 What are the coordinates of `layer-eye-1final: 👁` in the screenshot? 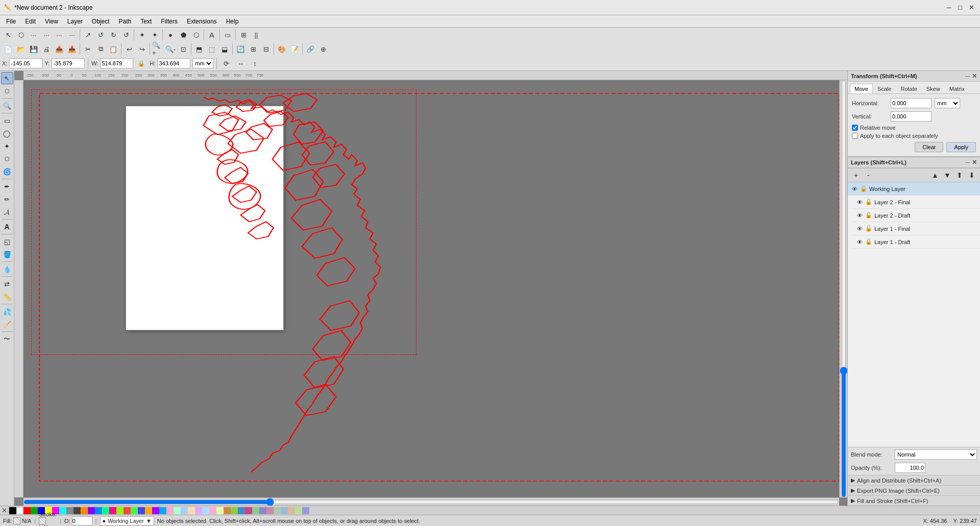 It's located at (860, 229).